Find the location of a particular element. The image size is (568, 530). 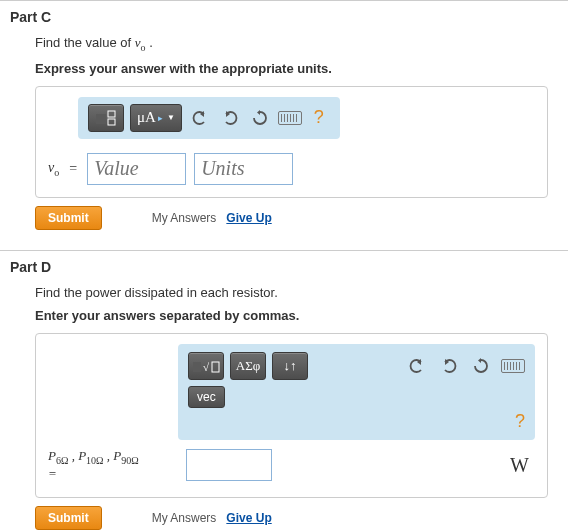

prompt-suffix: . is located at coordinates (150, 42).